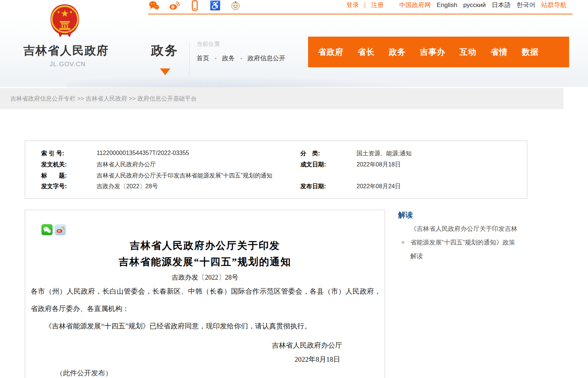  I want to click on breadcrumb-info-disclosure: 政府信息公开, so click(267, 58).